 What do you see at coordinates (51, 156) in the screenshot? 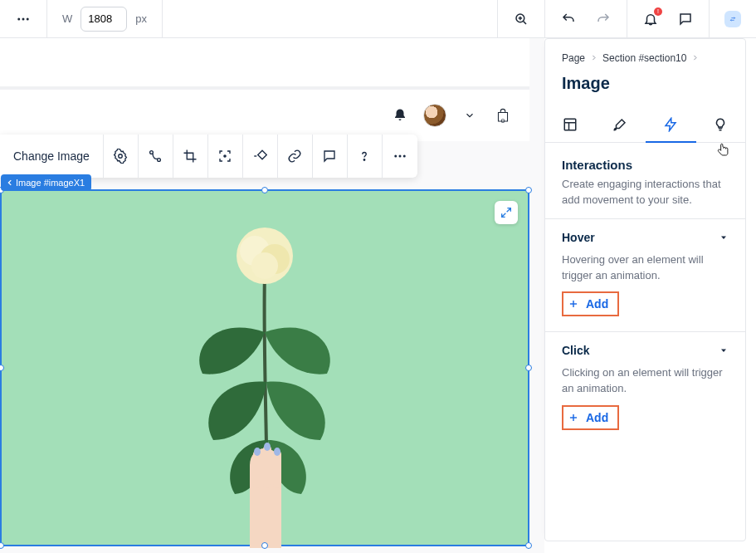
I see `change-image-label: Change Image` at bounding box center [51, 156].